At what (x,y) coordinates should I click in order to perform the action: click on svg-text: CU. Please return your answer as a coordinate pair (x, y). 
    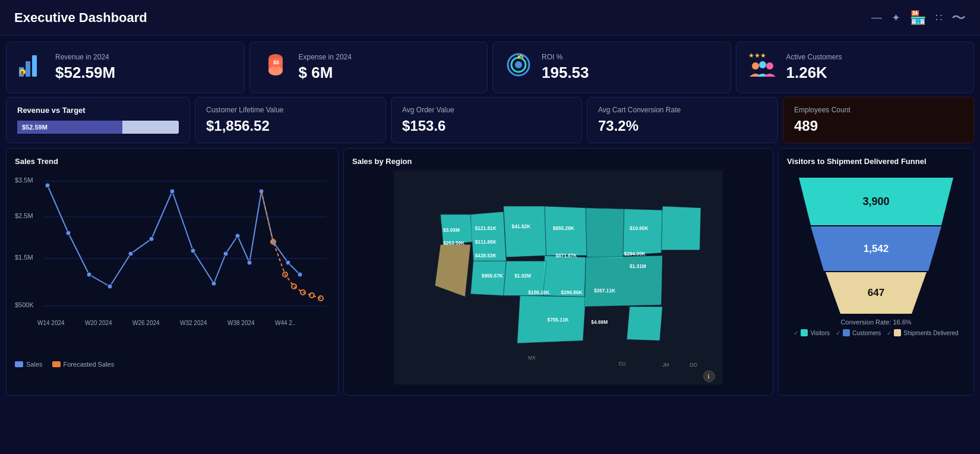
    Looking at the image, I should click on (622, 364).